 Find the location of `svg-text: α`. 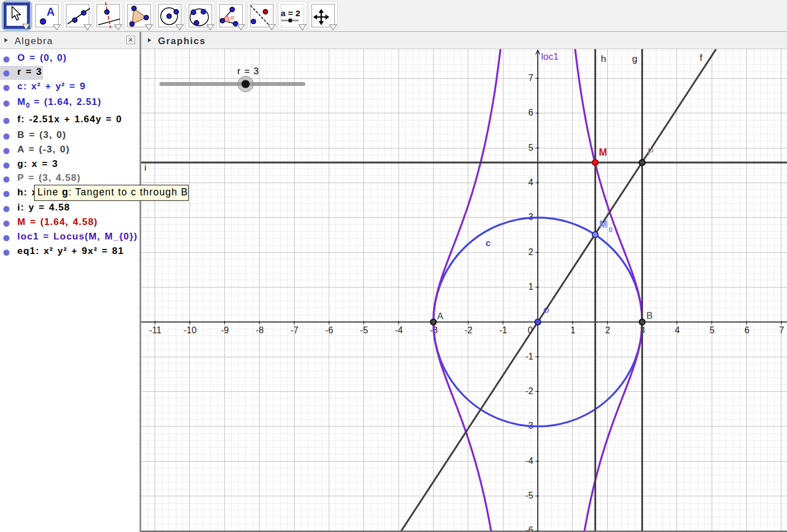

svg-text: α is located at coordinates (232, 17).